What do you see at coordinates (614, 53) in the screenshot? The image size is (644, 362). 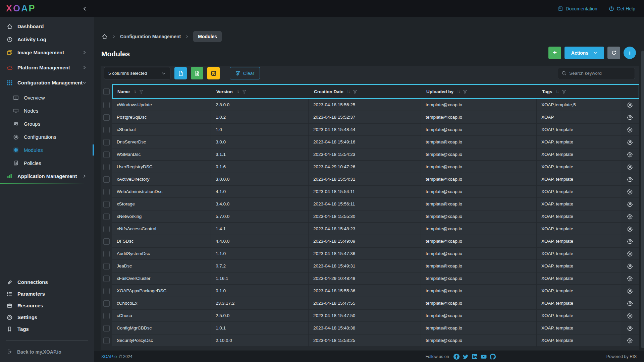 I see `refresh-button` at bounding box center [614, 53].